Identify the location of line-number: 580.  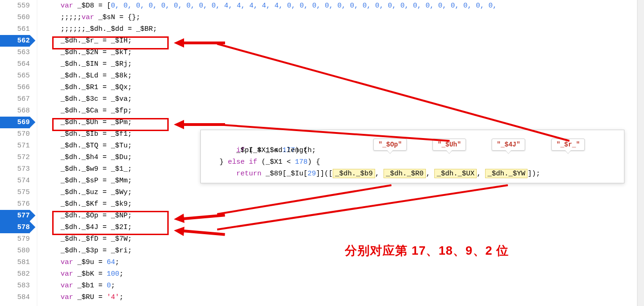
(15, 251).